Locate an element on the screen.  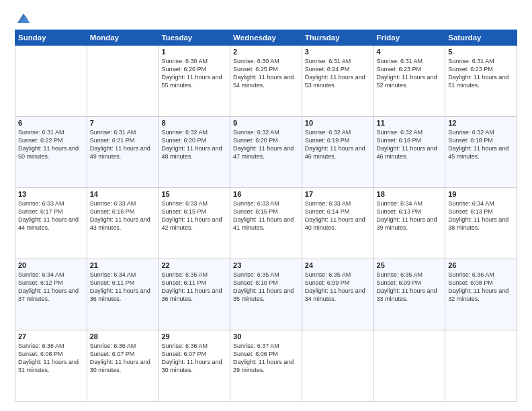
calendar-cell: 2Sunrise: 6:30 AMSunset: 6:25 PMDaylight… is located at coordinates (266, 81).